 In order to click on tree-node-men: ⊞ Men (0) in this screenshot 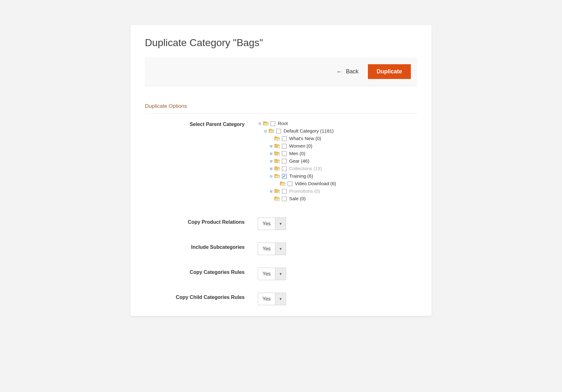, I will do `click(343, 154)`.